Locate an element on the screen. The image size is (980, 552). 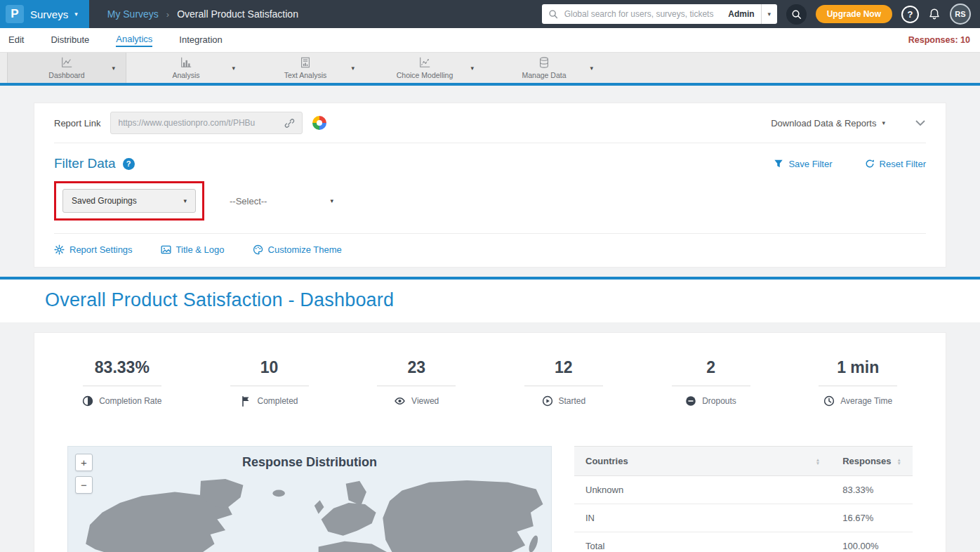
table-header-row: Countries ▲ ▼ Responses is located at coordinates (743, 461).